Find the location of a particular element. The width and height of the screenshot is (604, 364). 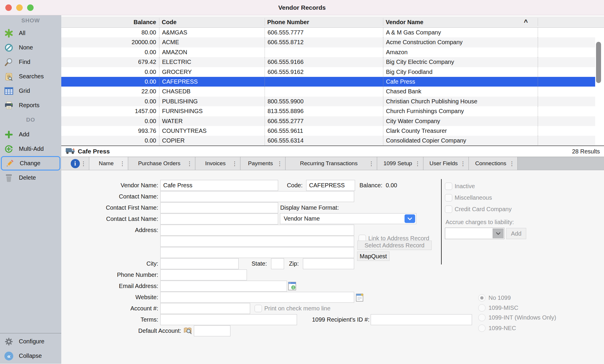

print-memo-checkbox is located at coordinates (258, 309).